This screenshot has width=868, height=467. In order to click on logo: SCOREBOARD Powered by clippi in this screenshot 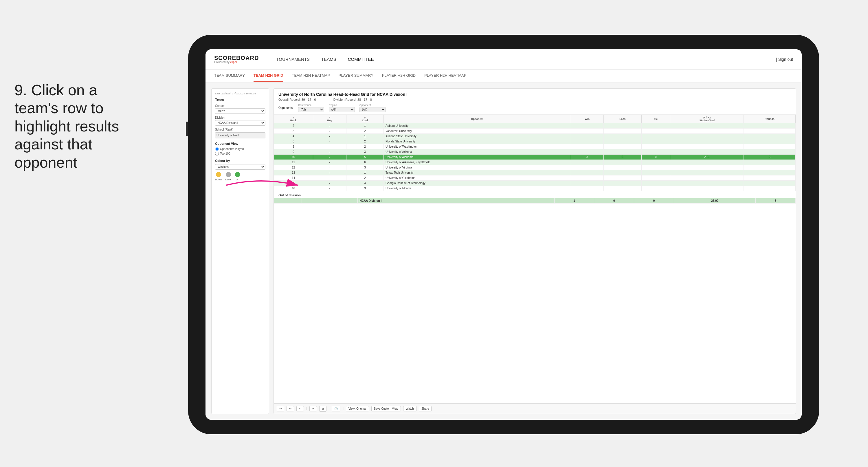, I will do `click(237, 59)`.